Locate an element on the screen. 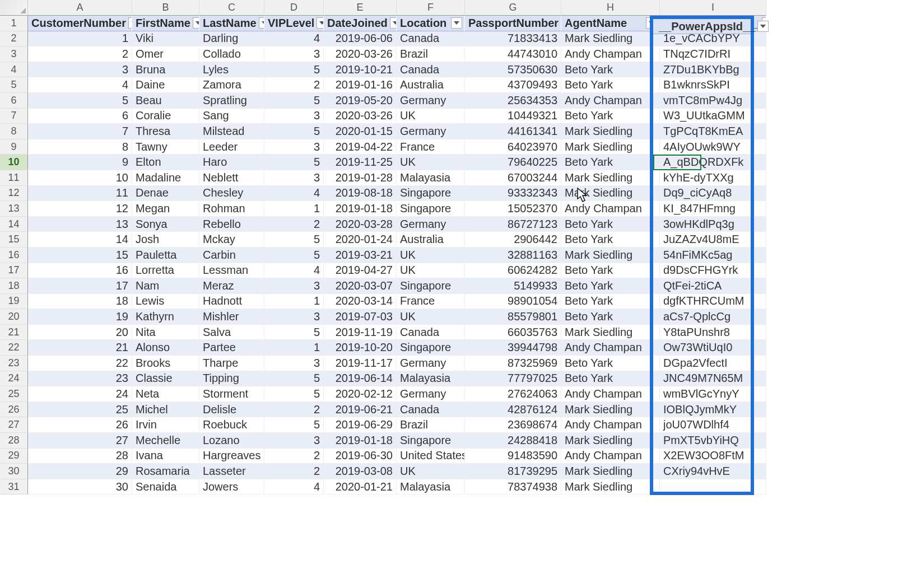 Image resolution: width=912 pixels, height=588 pixels. cell-F24: Malayasia is located at coordinates (431, 379).